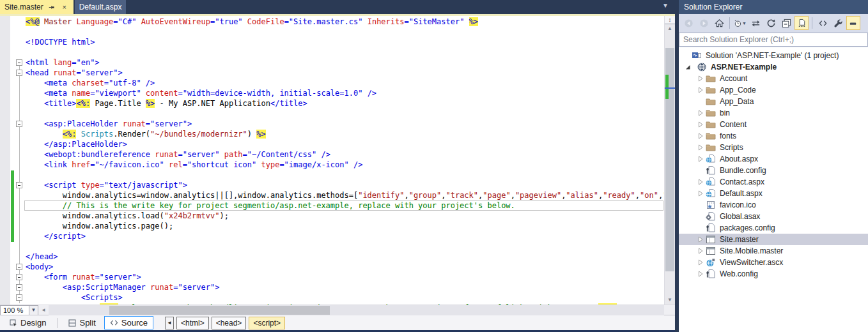  I want to click on tree-item-label: About.aspx, so click(739, 159).